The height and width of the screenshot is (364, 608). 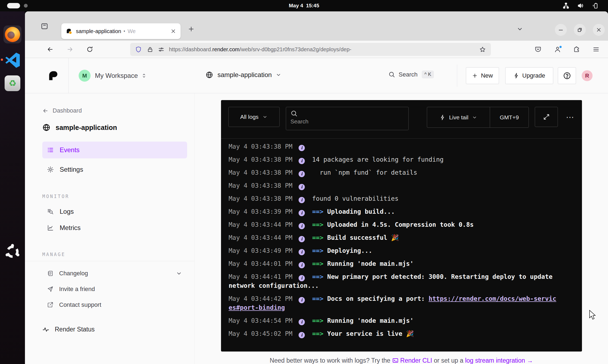 What do you see at coordinates (70, 49) in the screenshot?
I see `forward-button` at bounding box center [70, 49].